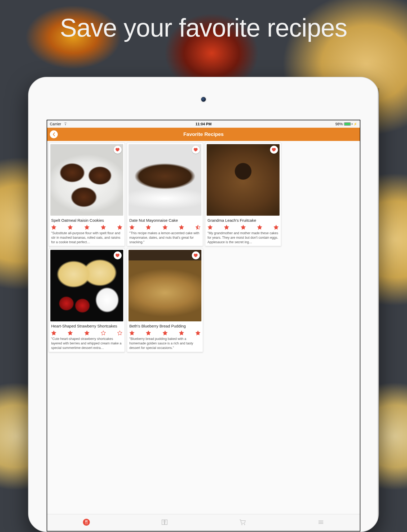 The height and width of the screenshot is (532, 407). Describe the element at coordinates (204, 124) in the screenshot. I see `status-bar: Carrier 11:04 PM 98% ⚡` at that location.